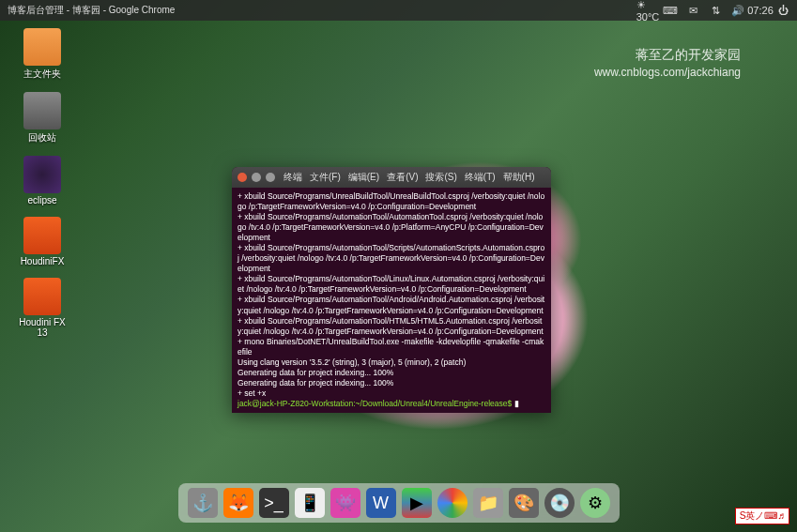 This screenshot has width=797, height=532. What do you see at coordinates (42, 175) in the screenshot?
I see `eclipse-icon` at bounding box center [42, 175].